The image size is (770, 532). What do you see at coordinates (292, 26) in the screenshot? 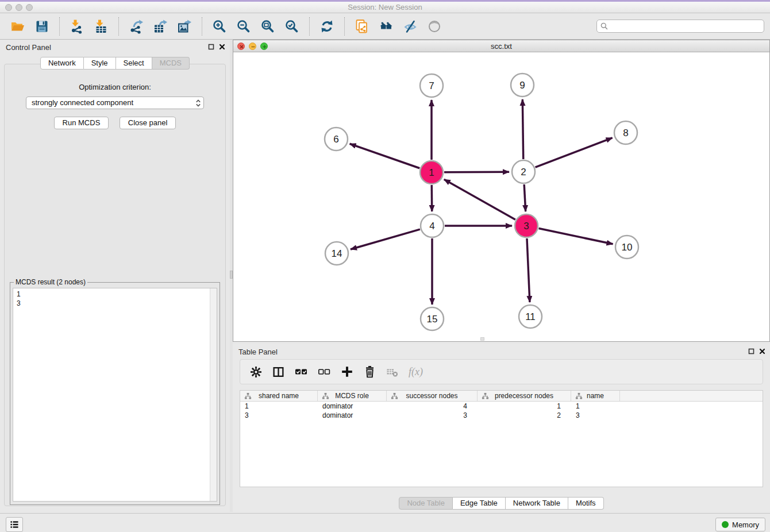
I see `zoom-selected-icon` at bounding box center [292, 26].